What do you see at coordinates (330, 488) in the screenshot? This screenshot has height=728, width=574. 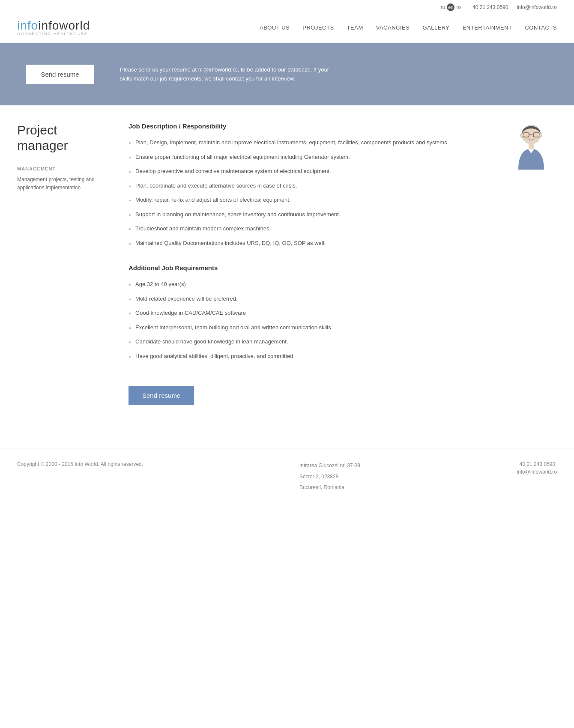 I see `footer-address-3: Bucuresti, Romania` at bounding box center [330, 488].